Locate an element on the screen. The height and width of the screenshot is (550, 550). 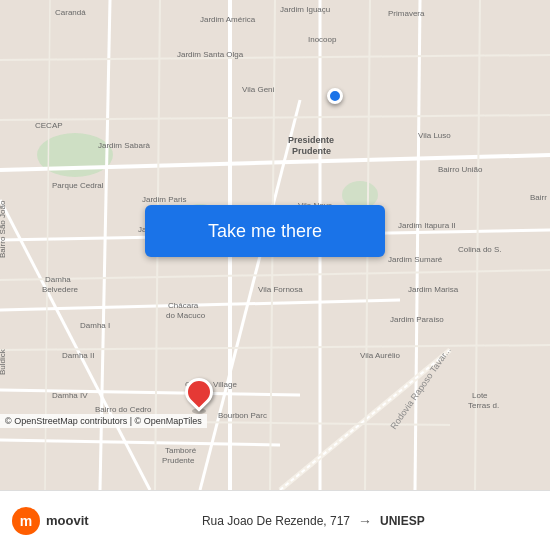
svg-text: Jardim Iguaçu is located at coordinates (305, 10).